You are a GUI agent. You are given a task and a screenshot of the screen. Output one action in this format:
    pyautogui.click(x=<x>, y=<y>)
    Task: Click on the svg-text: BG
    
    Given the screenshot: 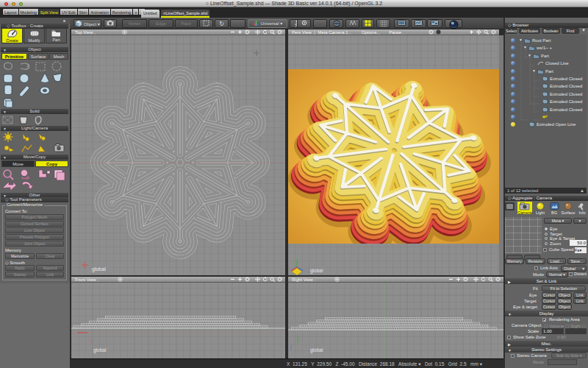 What is the action you would take?
    pyautogui.click(x=554, y=213)
    